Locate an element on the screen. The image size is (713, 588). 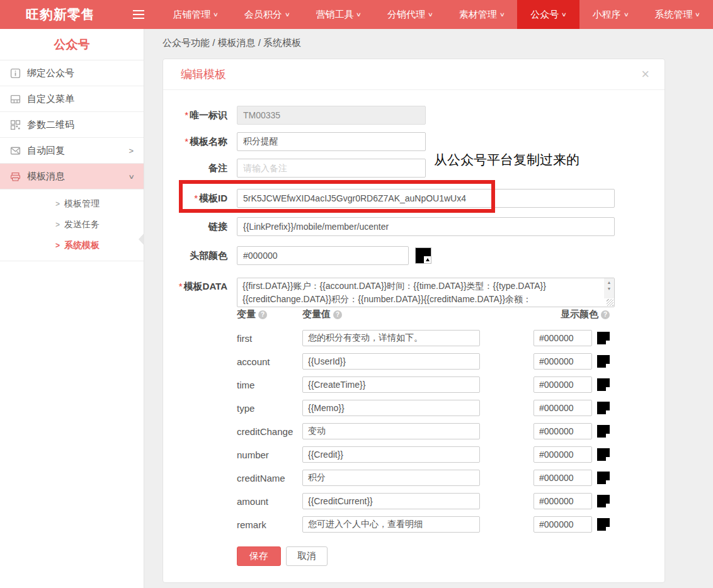
nav-item-shop: 店铺管理∨ is located at coordinates (195, 14).